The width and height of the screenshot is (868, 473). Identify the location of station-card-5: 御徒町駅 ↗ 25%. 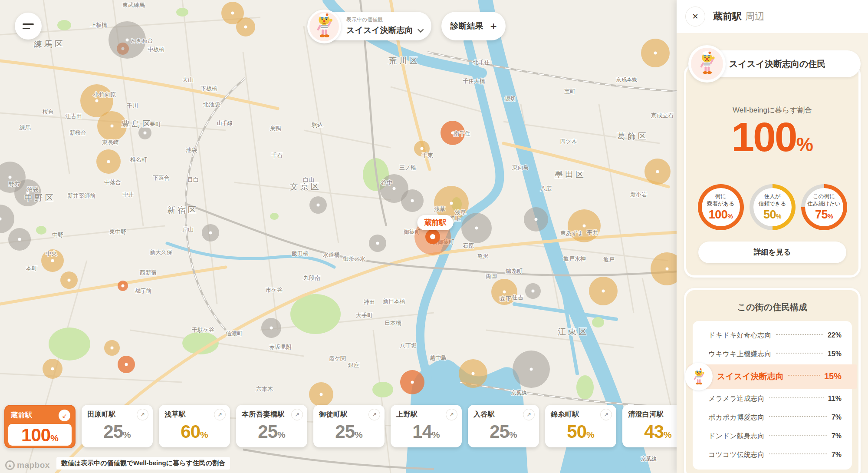
(349, 426).